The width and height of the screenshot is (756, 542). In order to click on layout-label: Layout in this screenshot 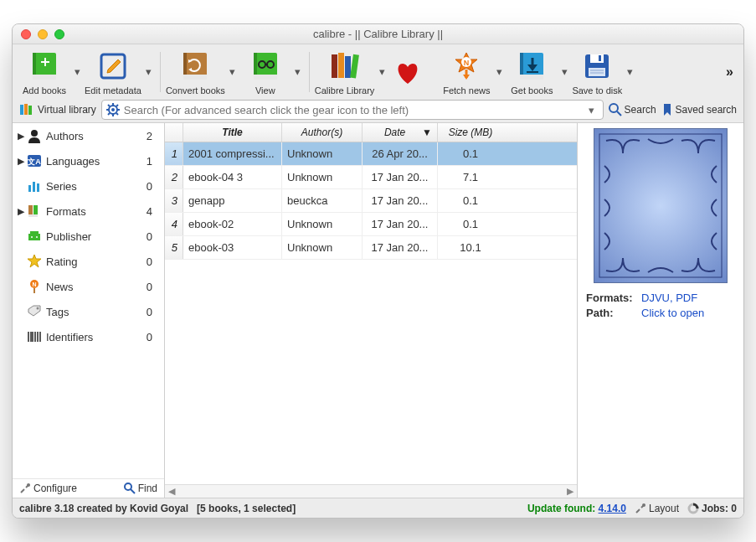, I will do `click(664, 508)`.